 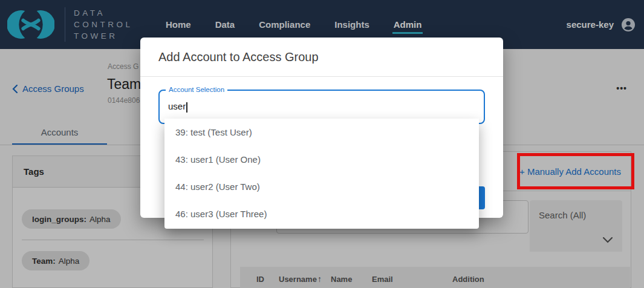 What do you see at coordinates (197, 90) in the screenshot?
I see `account-selection-label: Account Selection` at bounding box center [197, 90].